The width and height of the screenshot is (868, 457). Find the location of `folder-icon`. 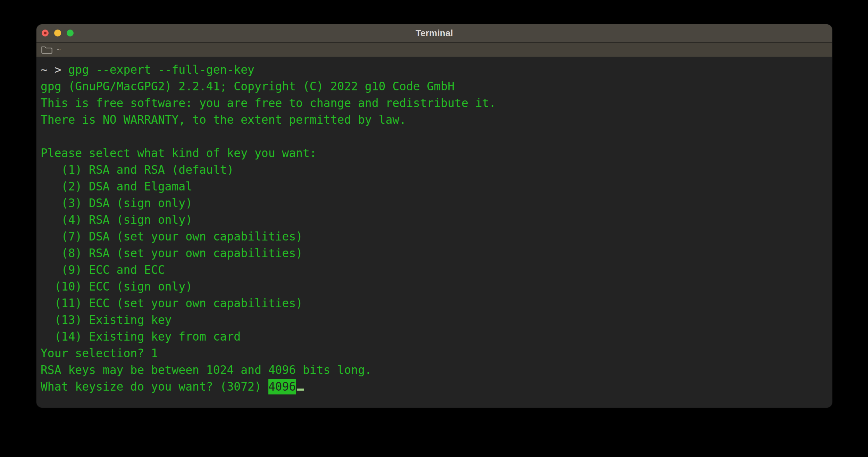

folder-icon is located at coordinates (47, 50).